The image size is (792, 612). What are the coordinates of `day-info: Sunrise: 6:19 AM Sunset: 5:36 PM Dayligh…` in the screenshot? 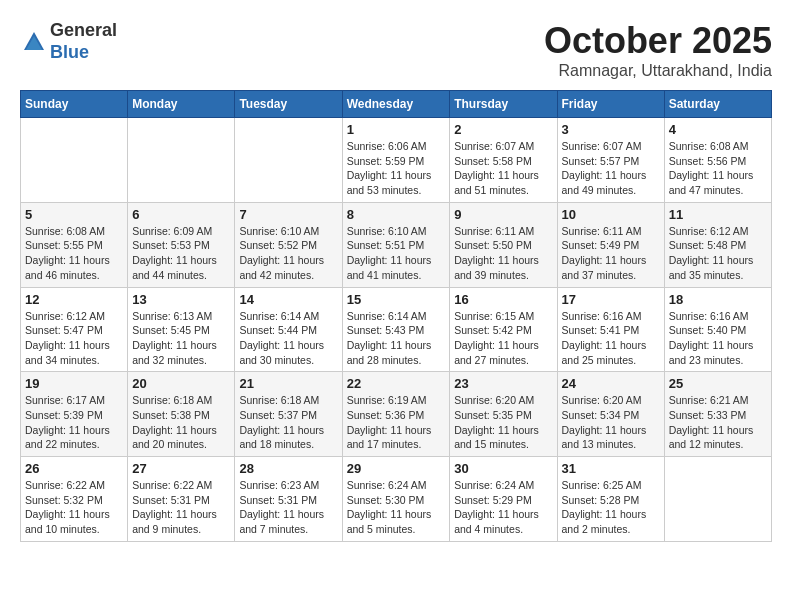 It's located at (396, 422).